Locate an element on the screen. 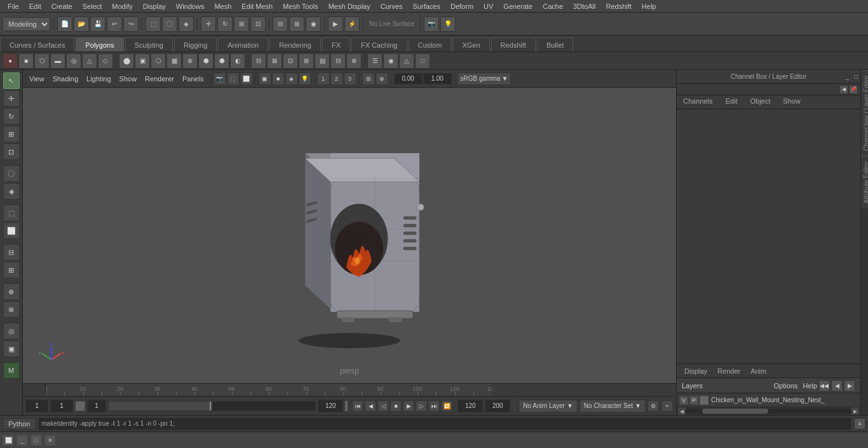 This screenshot has width=868, height=448. tab-edit: Edit is located at coordinates (731, 102).